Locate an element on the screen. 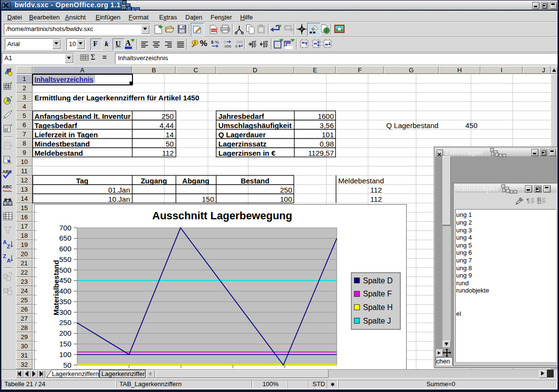 The image size is (559, 392). svg-text: 650 is located at coordinates (65, 238).